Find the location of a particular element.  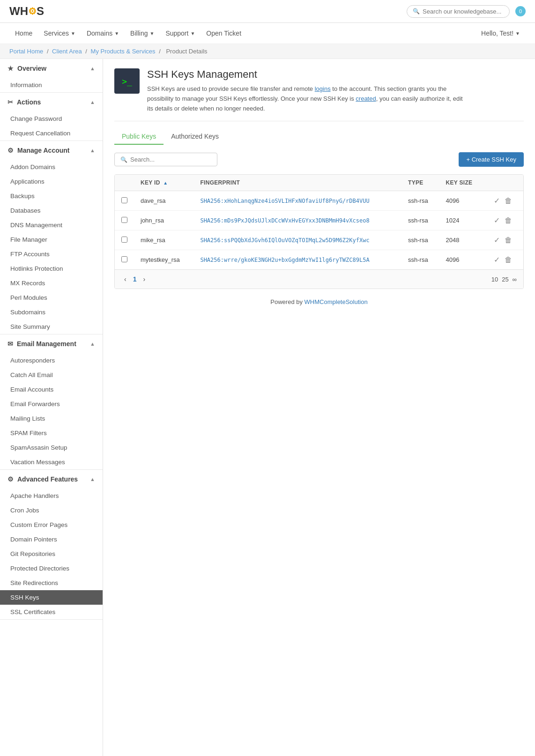

sidebar-item-information: Information is located at coordinates (52, 85).